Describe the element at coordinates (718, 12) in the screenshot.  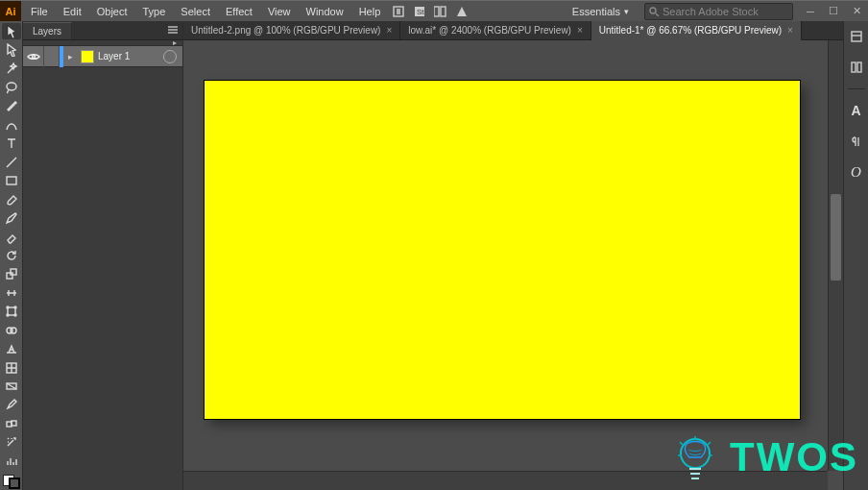
I see `search-stock-input: Search Adobe Stock` at that location.